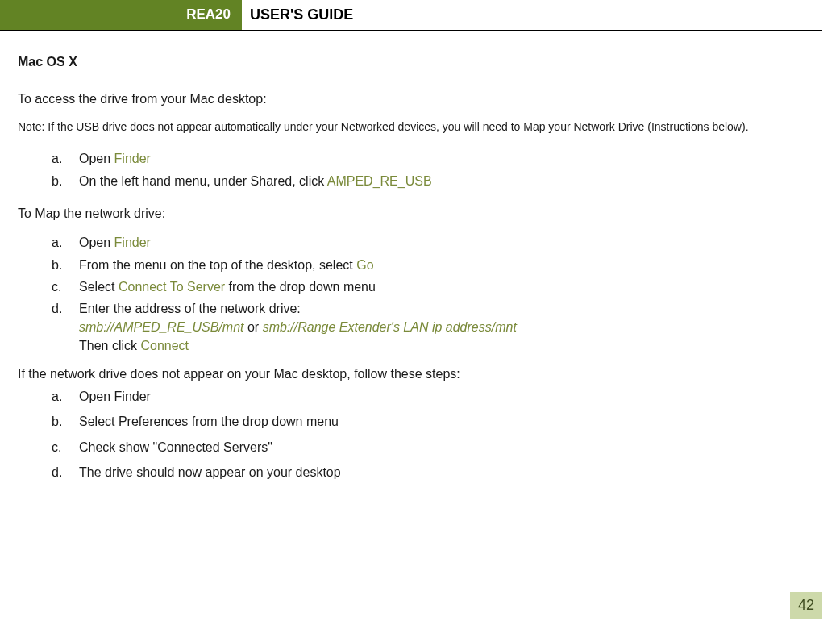 The height and width of the screenshot is (638, 840). I want to click on list-item-body: Select Preferences from the drop down me…, so click(435, 421).